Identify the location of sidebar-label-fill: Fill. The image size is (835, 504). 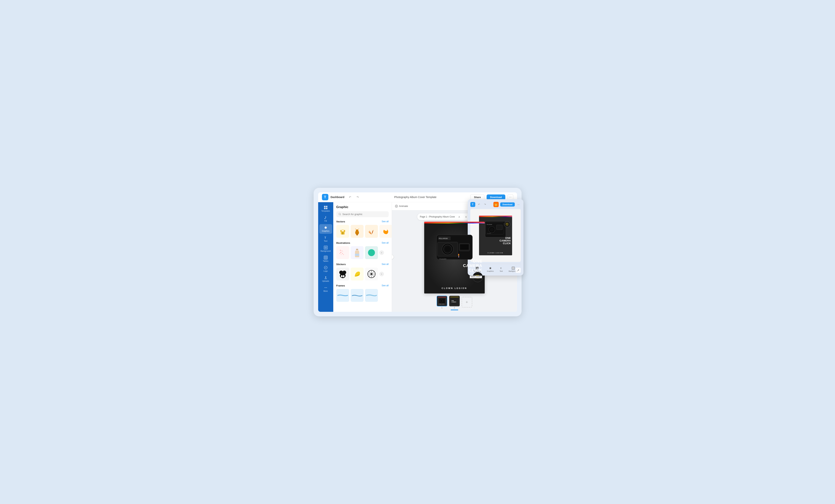
(326, 221).